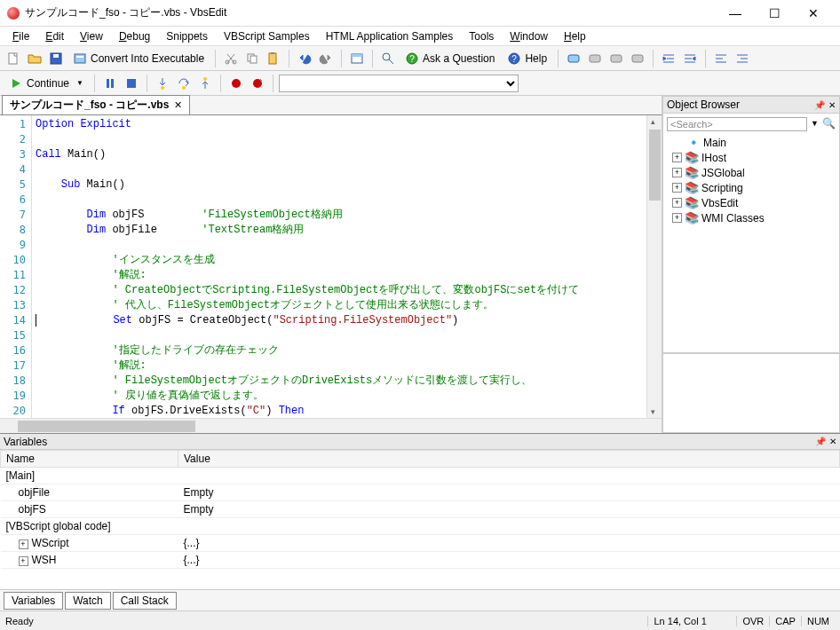 The width and height of the screenshot is (840, 630). I want to click on menu-file: File, so click(21, 36).